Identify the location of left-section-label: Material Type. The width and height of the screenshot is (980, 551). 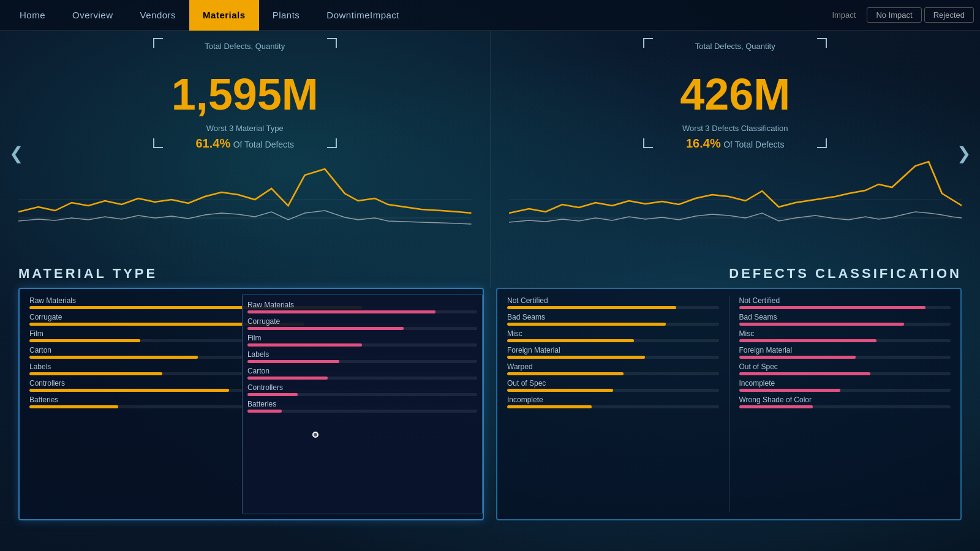
(88, 274).